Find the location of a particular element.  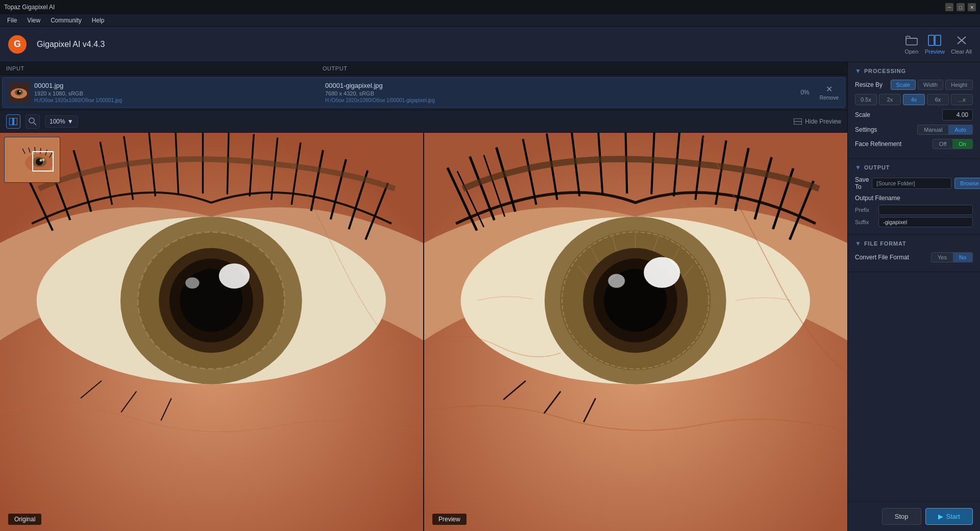

bottom-actions: Stop ▶ Start is located at coordinates (914, 516).